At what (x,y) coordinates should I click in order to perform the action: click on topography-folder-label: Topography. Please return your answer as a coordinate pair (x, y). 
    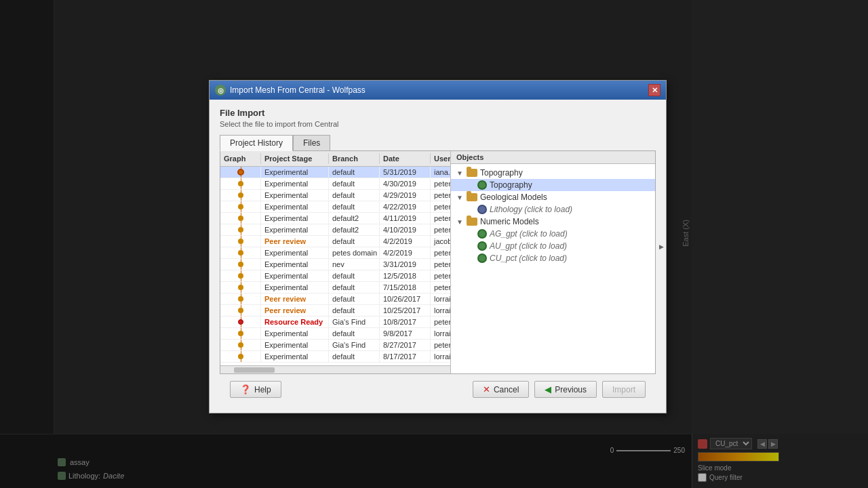
    Looking at the image, I should click on (502, 173).